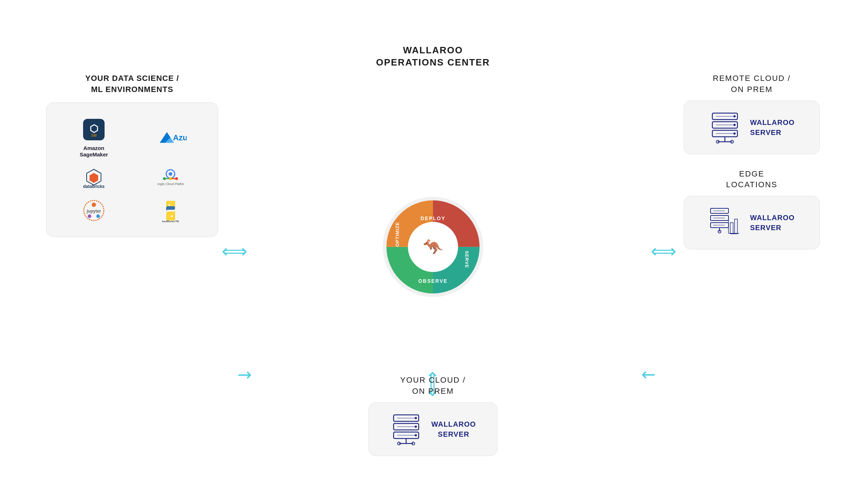  I want to click on svg-text: databricks, so click(94, 186).